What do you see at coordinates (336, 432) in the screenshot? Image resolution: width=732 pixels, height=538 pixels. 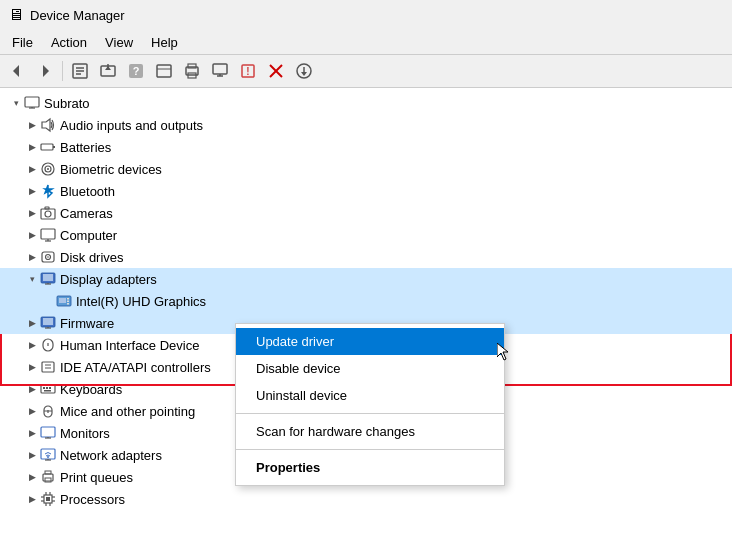 I see `scan-label: Scan for hardware changes` at bounding box center [336, 432].